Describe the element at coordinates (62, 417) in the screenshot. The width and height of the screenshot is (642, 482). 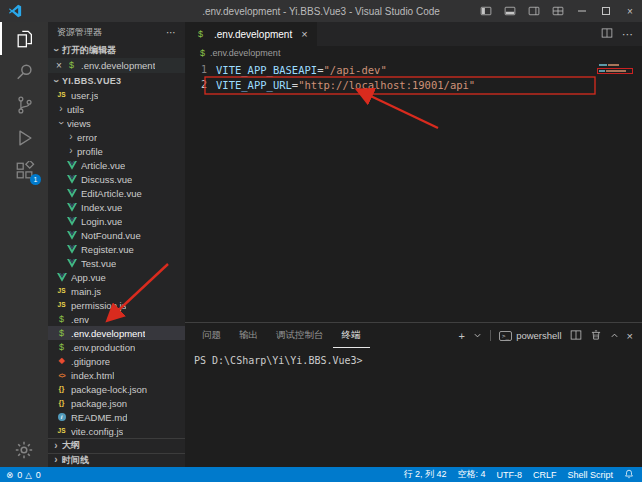
I see `info-file-icon: i` at that location.